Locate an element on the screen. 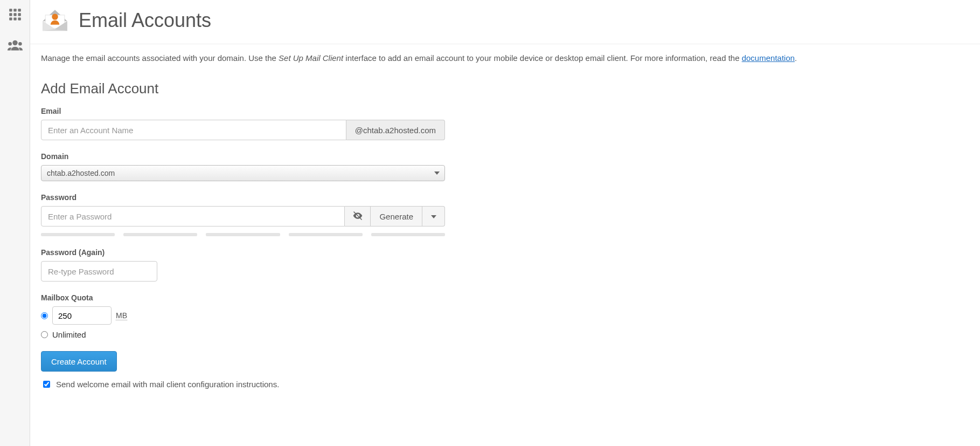 Image resolution: width=980 pixels, height=446 pixels. generate-options-button is located at coordinates (434, 216).